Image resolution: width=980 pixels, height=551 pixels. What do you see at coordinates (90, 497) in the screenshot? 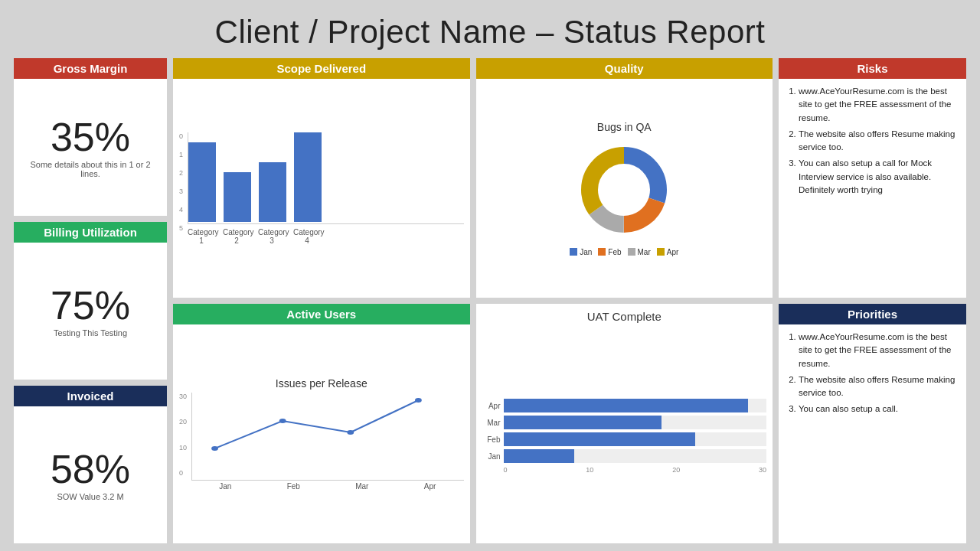
I see `kpi-invoiced-detail: SOW Value 3.2 M` at bounding box center [90, 497].